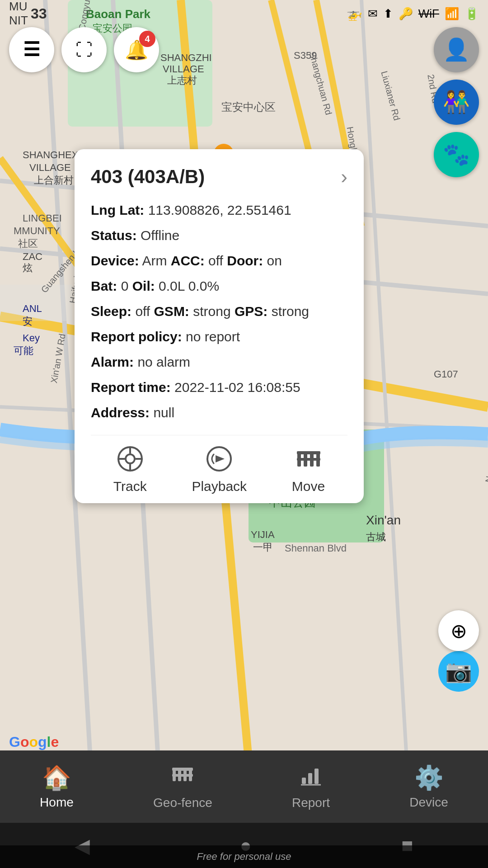 Image resolution: width=488 pixels, height=868 pixels. What do you see at coordinates (130, 469) in the screenshot?
I see `track-button: Track` at bounding box center [130, 469].